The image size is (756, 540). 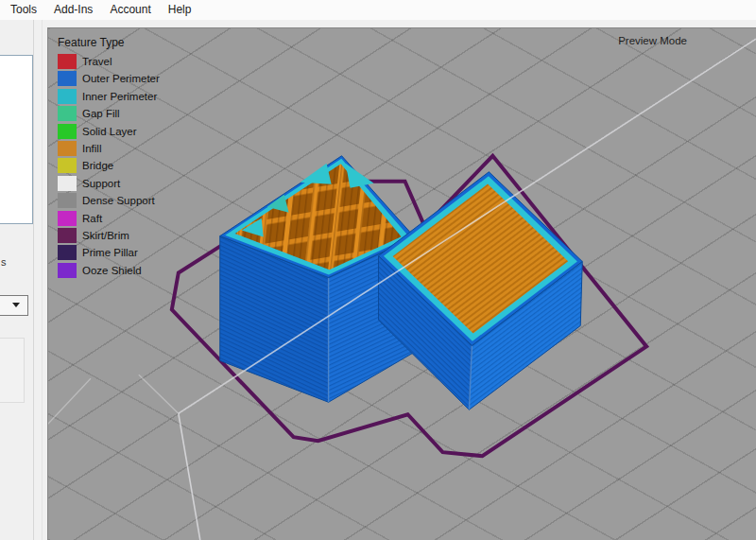 What do you see at coordinates (109, 200) in the screenshot?
I see `legend-item-dense-support: Dense Support` at bounding box center [109, 200].